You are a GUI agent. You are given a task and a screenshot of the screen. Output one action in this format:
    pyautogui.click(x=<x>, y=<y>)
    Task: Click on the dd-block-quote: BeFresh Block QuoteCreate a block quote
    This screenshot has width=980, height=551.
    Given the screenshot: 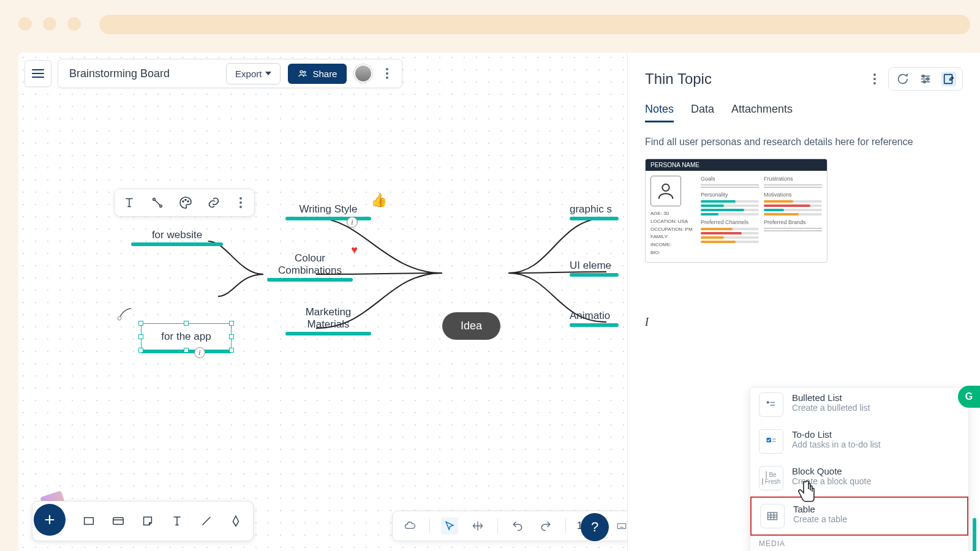 What is the action you would take?
    pyautogui.click(x=859, y=478)
    